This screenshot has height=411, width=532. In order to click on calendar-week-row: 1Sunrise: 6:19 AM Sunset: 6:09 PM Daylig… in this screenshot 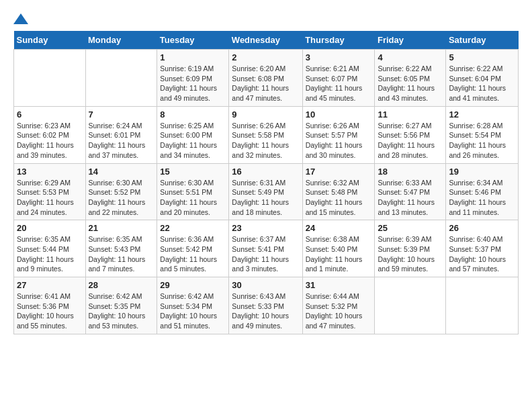, I will do `click(266, 78)`.